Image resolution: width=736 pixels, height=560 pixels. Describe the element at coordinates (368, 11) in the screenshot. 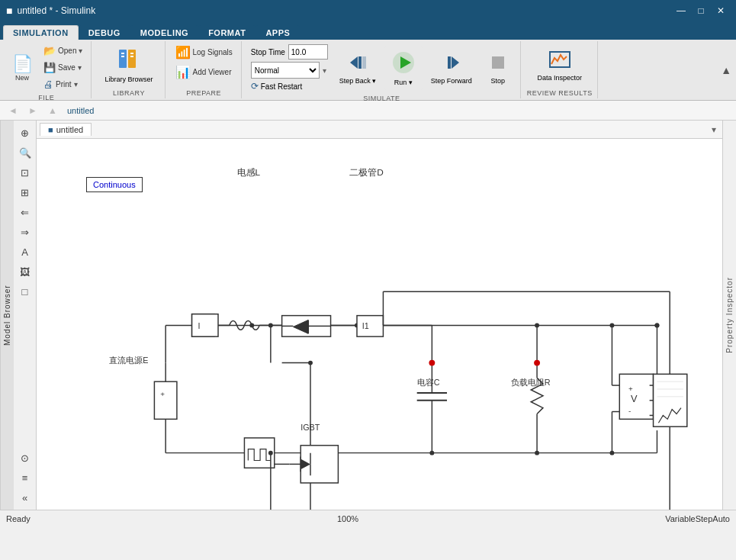

I see `title-bar: ■ untitled * - Simulink — □ ✕` at that location.